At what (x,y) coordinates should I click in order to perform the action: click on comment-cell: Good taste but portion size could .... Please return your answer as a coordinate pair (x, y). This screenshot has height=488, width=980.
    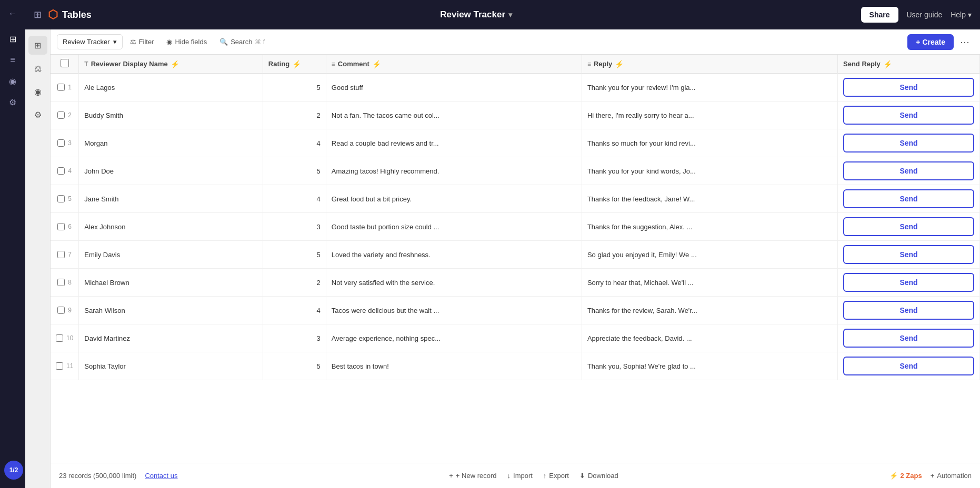
    Looking at the image, I should click on (454, 227).